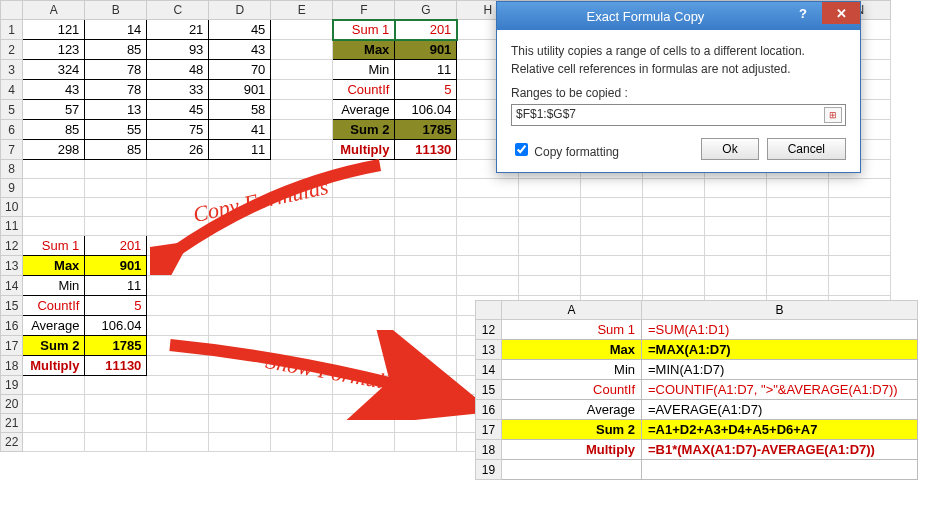 This screenshot has width=945, height=520. Describe the element at coordinates (12, 130) in the screenshot. I see `row-6: 6` at that location.